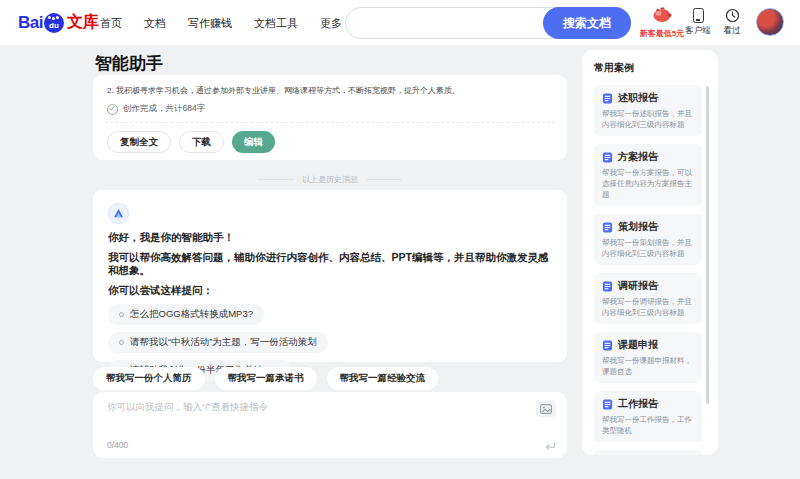  Describe the element at coordinates (30, 23) in the screenshot. I see `logo-text-bai: Bai` at that location.